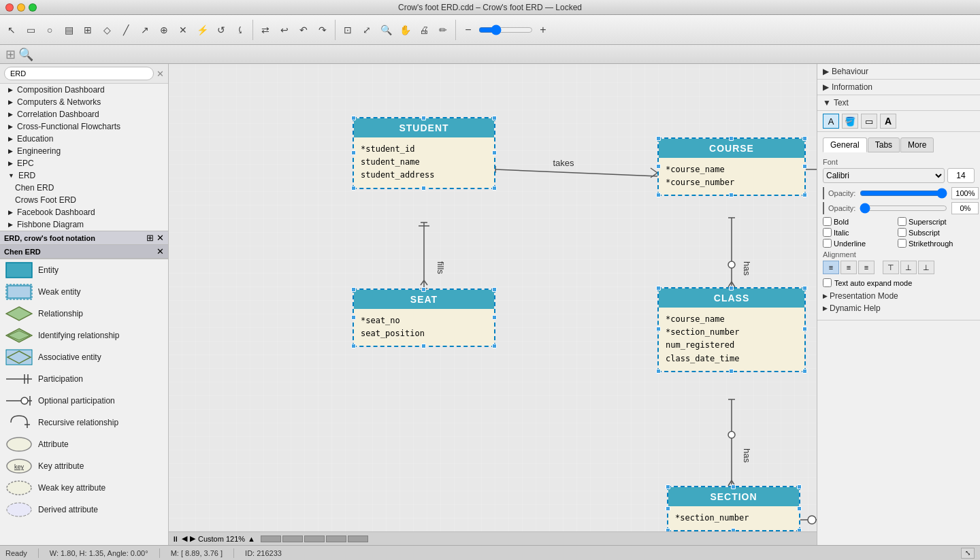 This screenshot has height=560, width=980. I want to click on search-clear-icon: ✕, so click(161, 73).